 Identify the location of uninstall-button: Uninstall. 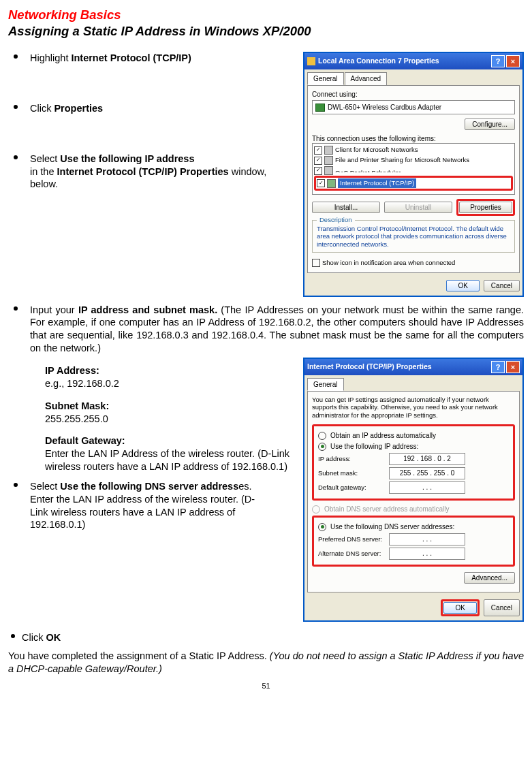
(418, 207).